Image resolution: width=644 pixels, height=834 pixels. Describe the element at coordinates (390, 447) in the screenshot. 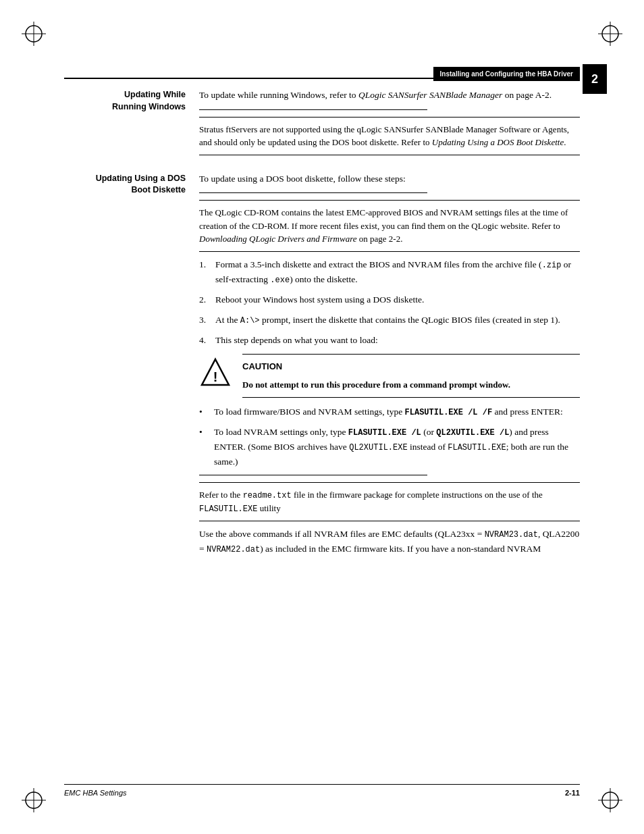

I see `bullet-2: To load NVRAM settings only, type FLASUT…` at that location.